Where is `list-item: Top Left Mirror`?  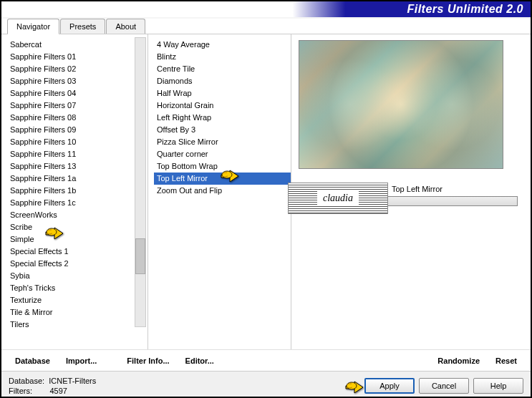
list-item: Top Left Mirror is located at coordinates (222, 179).